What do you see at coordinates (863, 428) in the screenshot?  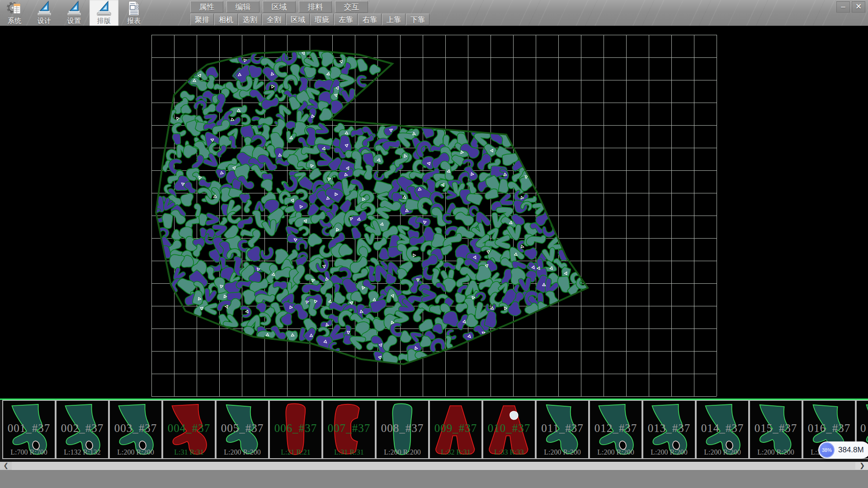 I see `piece-id-label: 0` at bounding box center [863, 428].